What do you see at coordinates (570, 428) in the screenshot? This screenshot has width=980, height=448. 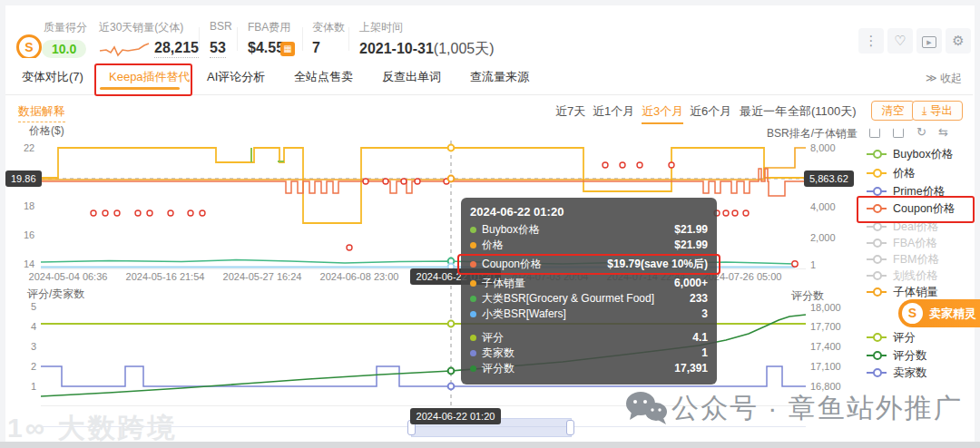 I see `zoom-slider-handle-right` at bounding box center [570, 428].